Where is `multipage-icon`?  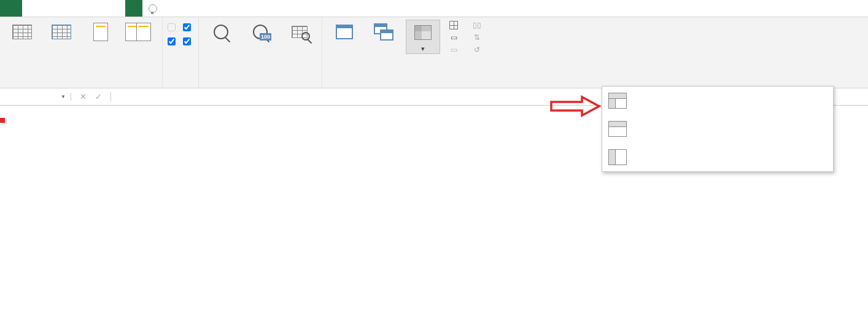
multipage-icon is located at coordinates (140, 32).